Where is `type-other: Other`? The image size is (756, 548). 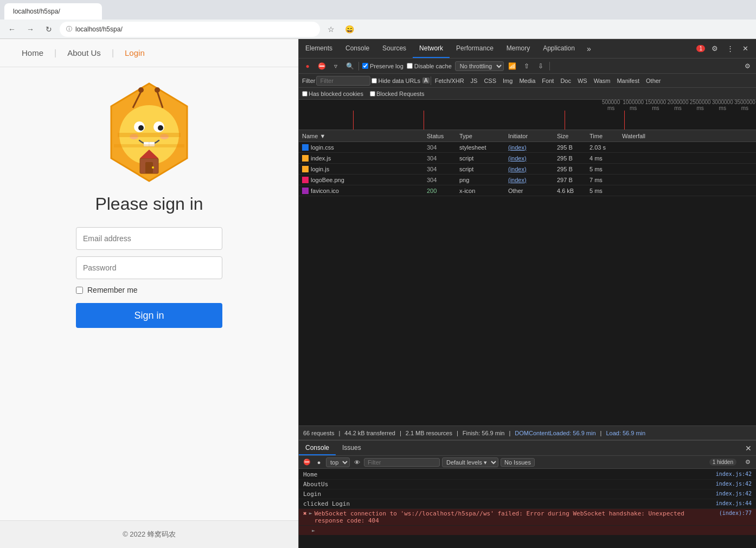 type-other: Other is located at coordinates (654, 81).